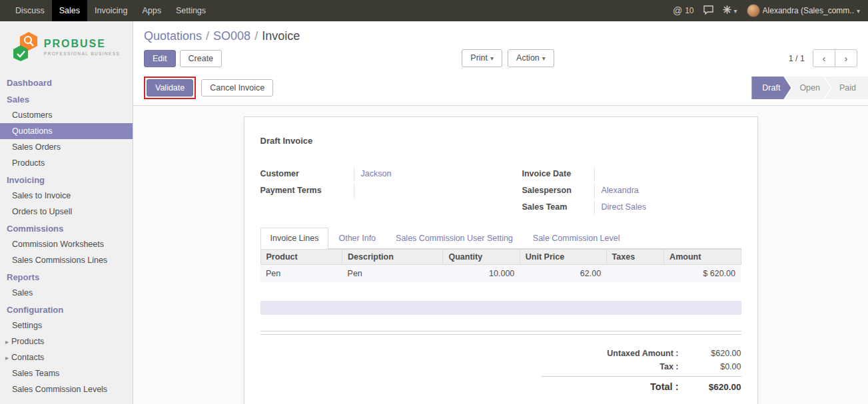 Image resolution: width=868 pixels, height=404 pixels. What do you see at coordinates (307, 190) in the screenshot?
I see `payment-terms-label: Payment Terms` at bounding box center [307, 190].